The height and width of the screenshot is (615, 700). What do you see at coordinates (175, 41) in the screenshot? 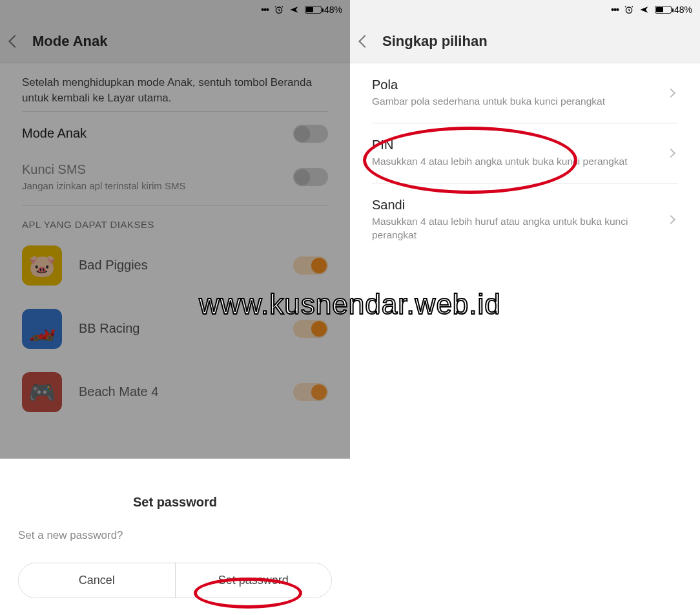
I see `header: Mode Anak` at bounding box center [175, 41].